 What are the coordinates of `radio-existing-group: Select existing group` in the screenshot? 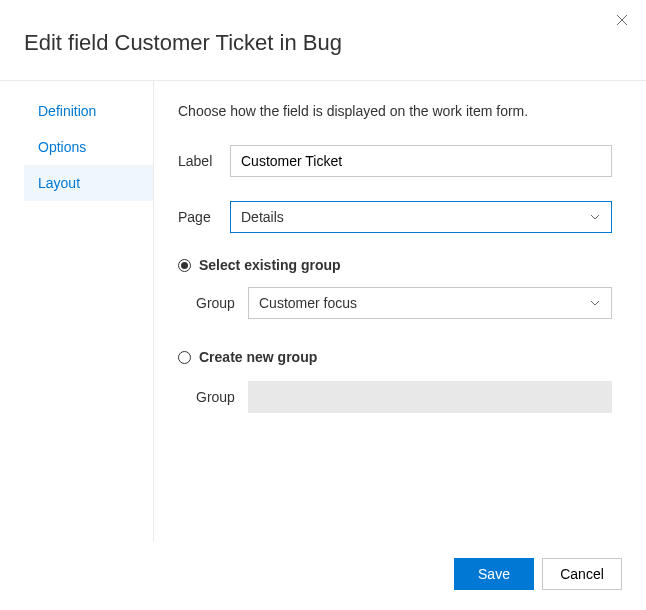 It's located at (395, 265).